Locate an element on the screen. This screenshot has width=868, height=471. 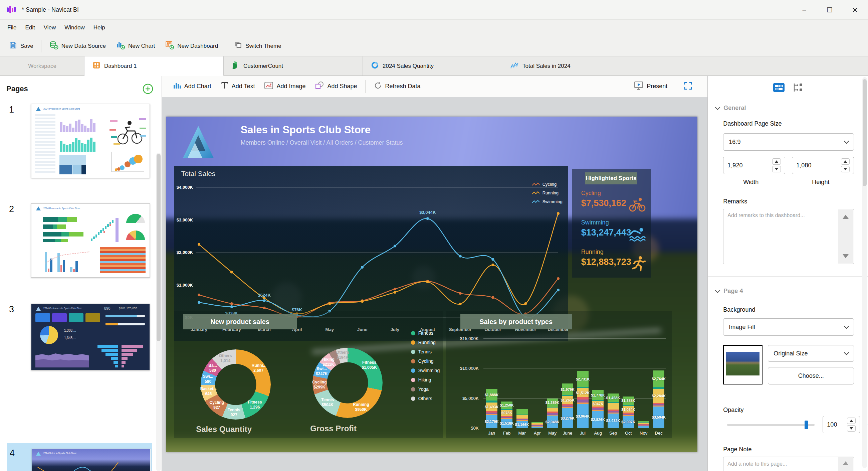
height-up-button is located at coordinates (845, 161).